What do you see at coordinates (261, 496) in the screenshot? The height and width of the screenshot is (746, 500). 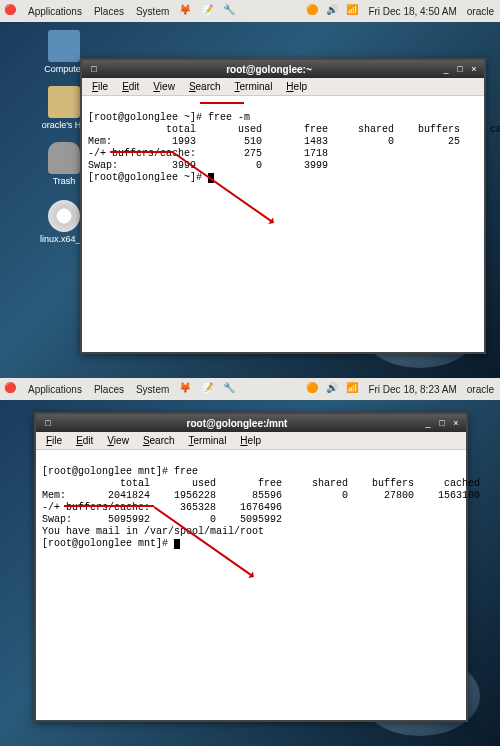 I see `output-mem: Mem: 2041824 1956228 85596 0 27800 15631…` at bounding box center [261, 496].